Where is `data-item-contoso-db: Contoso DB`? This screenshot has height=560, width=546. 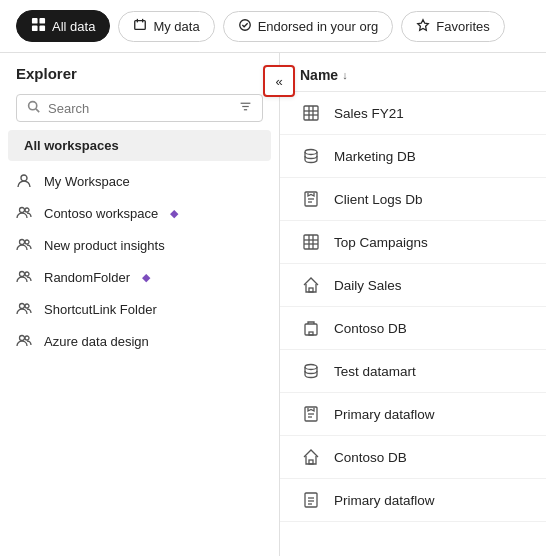 data-item-contoso-db: Contoso DB is located at coordinates (413, 328).